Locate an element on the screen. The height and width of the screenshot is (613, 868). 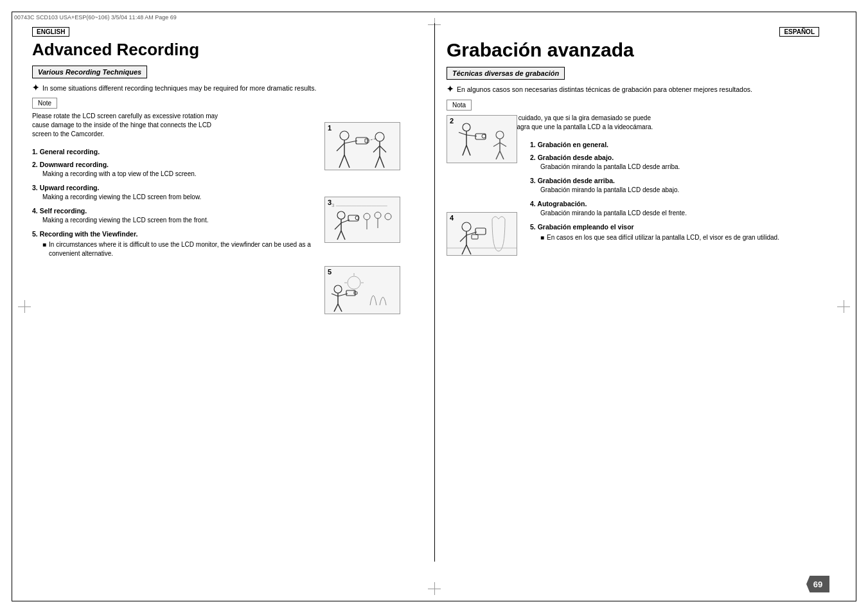
spanish-badge-row: ESPAÑOL is located at coordinates (633, 32).